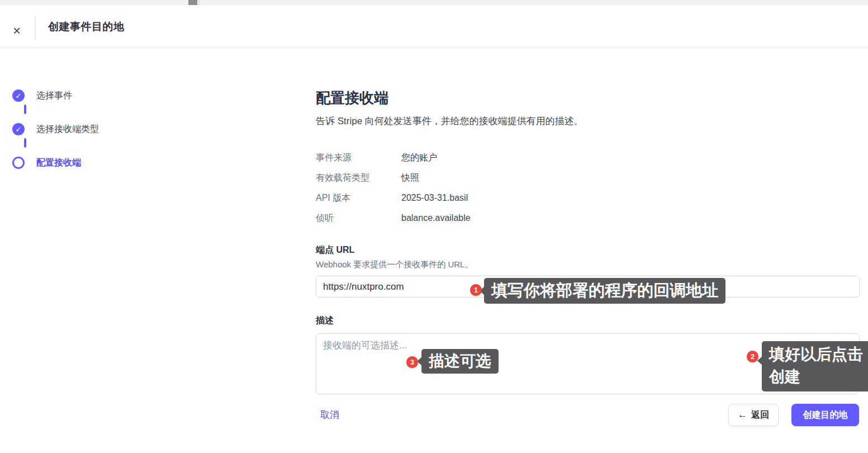 The width and height of the screenshot is (868, 453). I want to click on scrollbar-thumb, so click(193, 2).